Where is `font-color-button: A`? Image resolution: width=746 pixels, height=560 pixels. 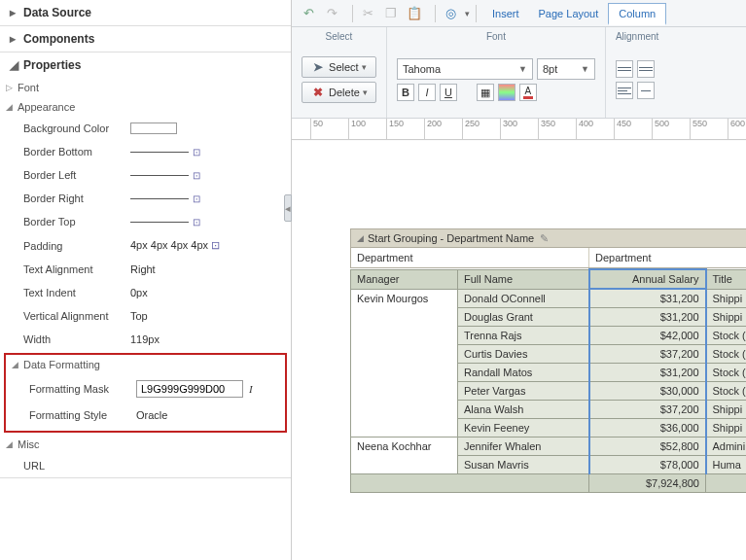
font-color-button: A is located at coordinates (528, 92).